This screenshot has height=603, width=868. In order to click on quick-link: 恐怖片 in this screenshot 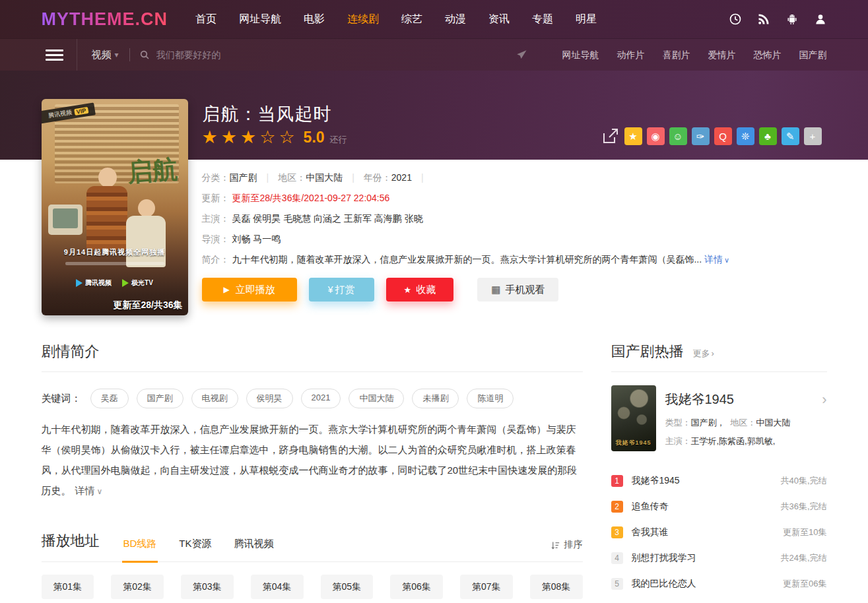, I will do `click(768, 55)`.